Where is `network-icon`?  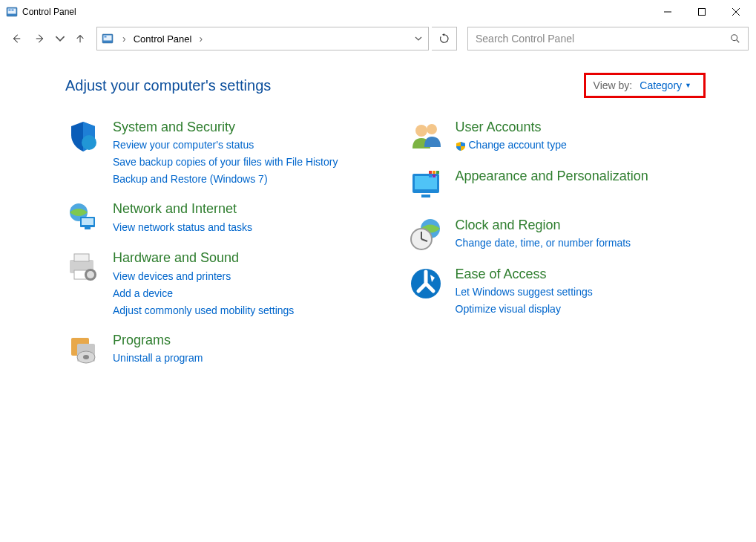 network-icon is located at coordinates (83, 218).